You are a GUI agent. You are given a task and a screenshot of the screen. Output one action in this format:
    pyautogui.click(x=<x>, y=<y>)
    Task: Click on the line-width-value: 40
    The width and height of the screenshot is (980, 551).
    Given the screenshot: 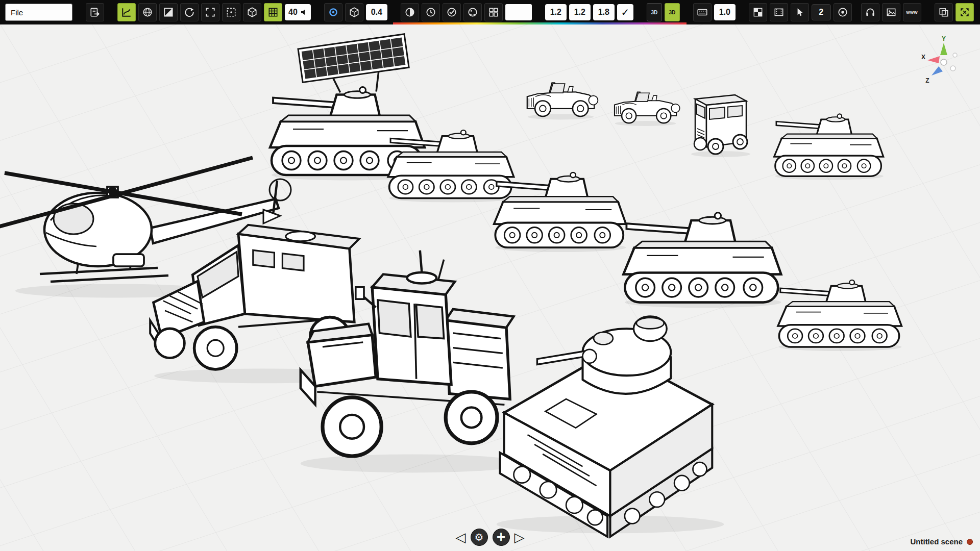 What is the action you would take?
    pyautogui.click(x=293, y=12)
    